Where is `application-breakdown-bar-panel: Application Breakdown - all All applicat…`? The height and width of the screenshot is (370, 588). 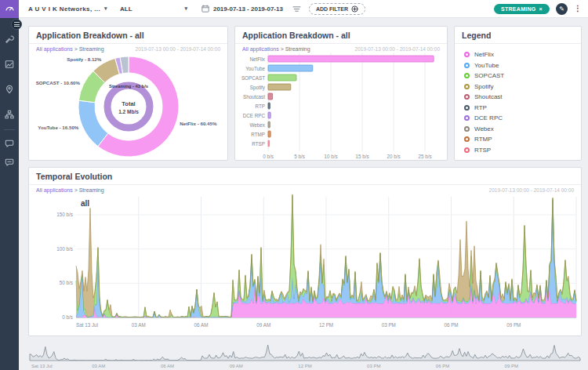 application-breakdown-bar-panel: Application Breakdown - all All applicat… is located at coordinates (341, 93).